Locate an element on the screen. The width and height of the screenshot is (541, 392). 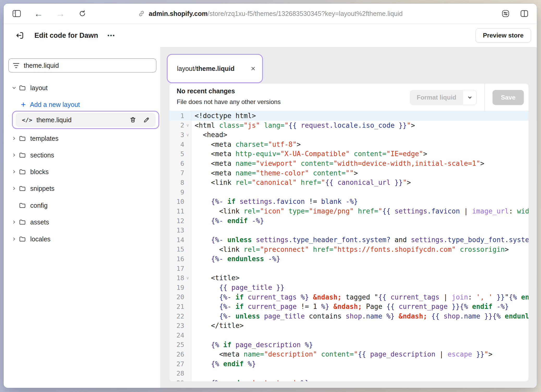
code-line: <head> is located at coordinates (362, 135).